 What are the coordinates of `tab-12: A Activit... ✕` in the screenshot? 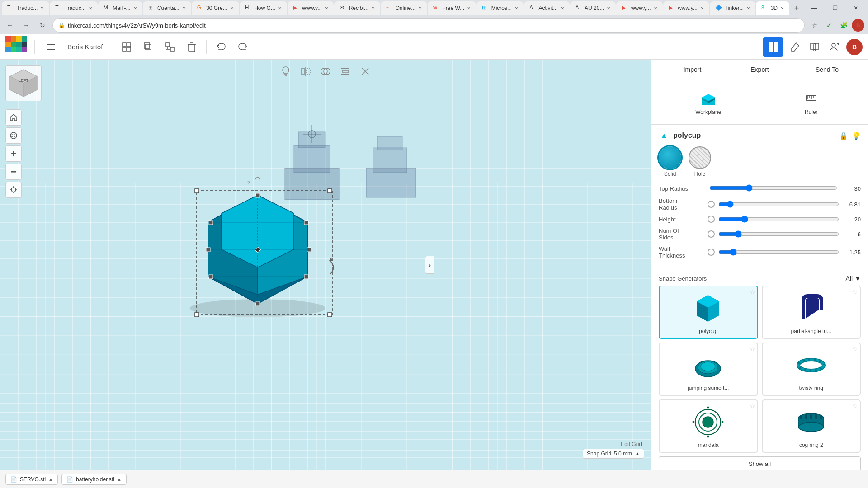 It's located at (547, 8).